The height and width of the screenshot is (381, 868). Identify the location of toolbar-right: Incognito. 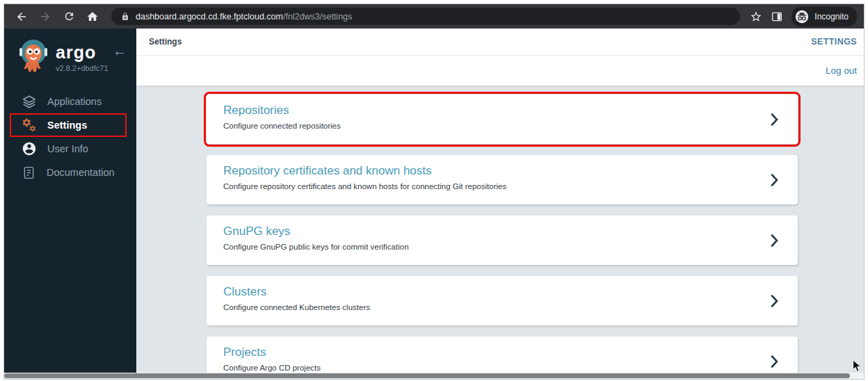
(803, 17).